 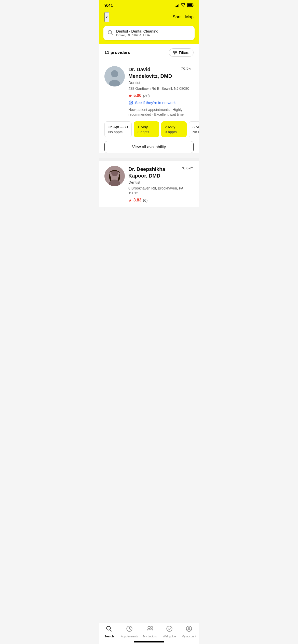 What do you see at coordinates (161, 191) in the screenshot?
I see `provider-address-2: 8 Brookhaven Rd, Brookhaven, PA 19015` at bounding box center [161, 191].